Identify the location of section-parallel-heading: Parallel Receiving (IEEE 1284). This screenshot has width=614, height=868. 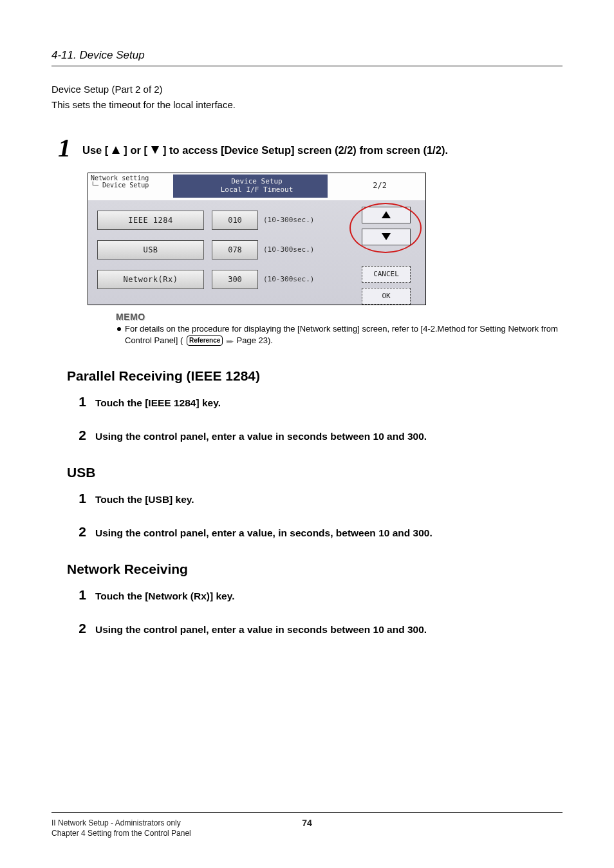
(315, 376).